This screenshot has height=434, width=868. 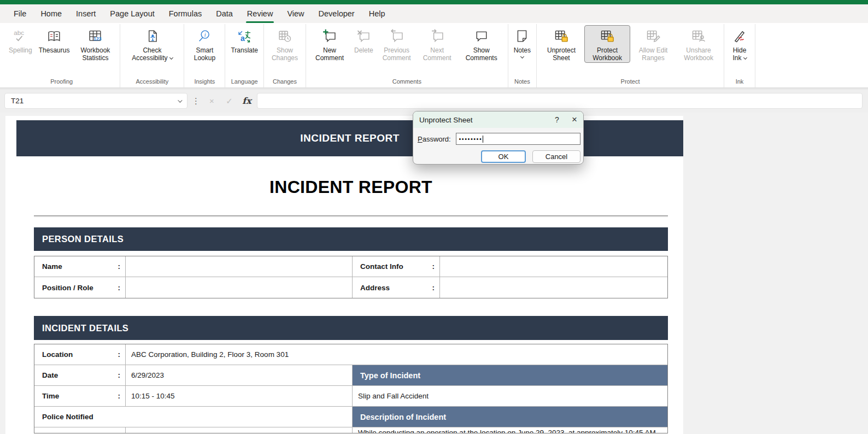 What do you see at coordinates (330, 44) in the screenshot?
I see `new-comment-button: New Comment` at bounding box center [330, 44].